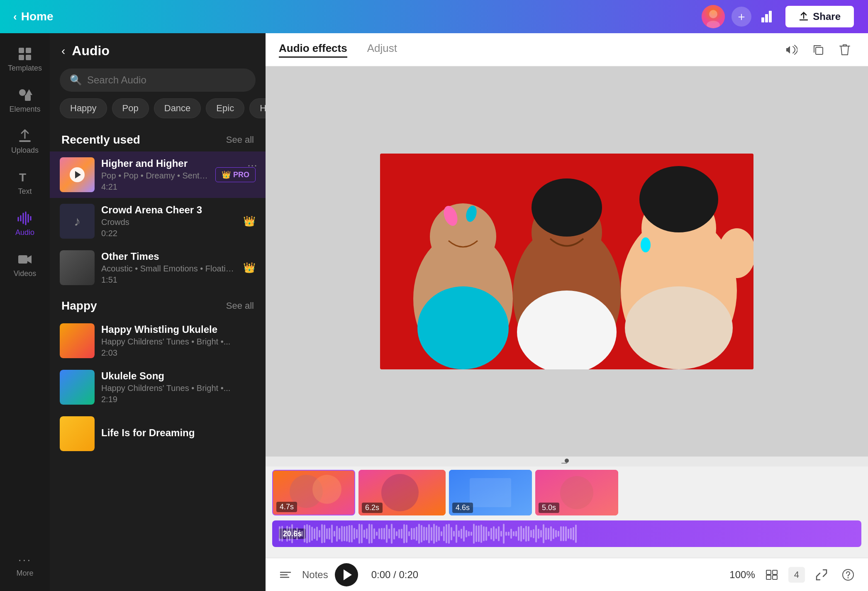 Image resolution: width=868 pixels, height=591 pixels. What do you see at coordinates (382, 50) in the screenshot?
I see `tab-adjust: Adjust` at bounding box center [382, 50].